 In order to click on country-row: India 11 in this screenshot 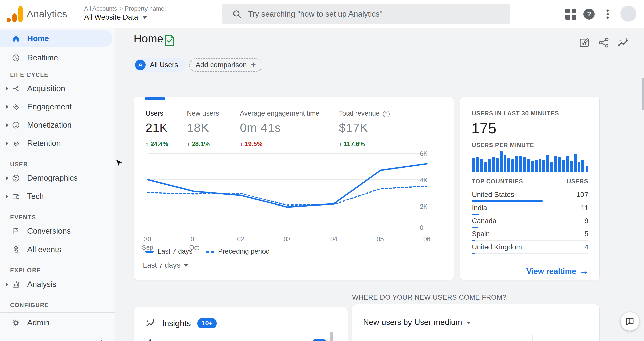, I will do `click(530, 208)`.